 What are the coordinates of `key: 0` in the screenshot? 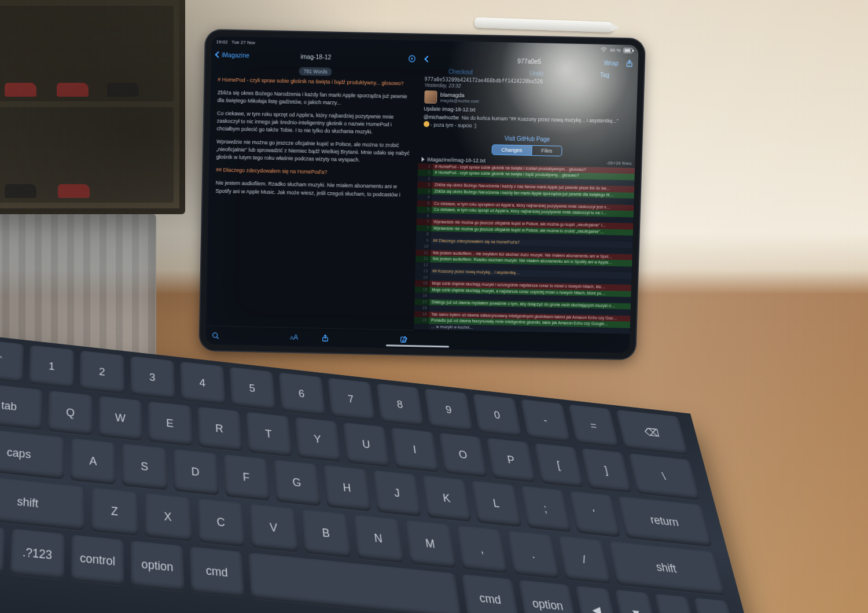 It's located at (498, 416).